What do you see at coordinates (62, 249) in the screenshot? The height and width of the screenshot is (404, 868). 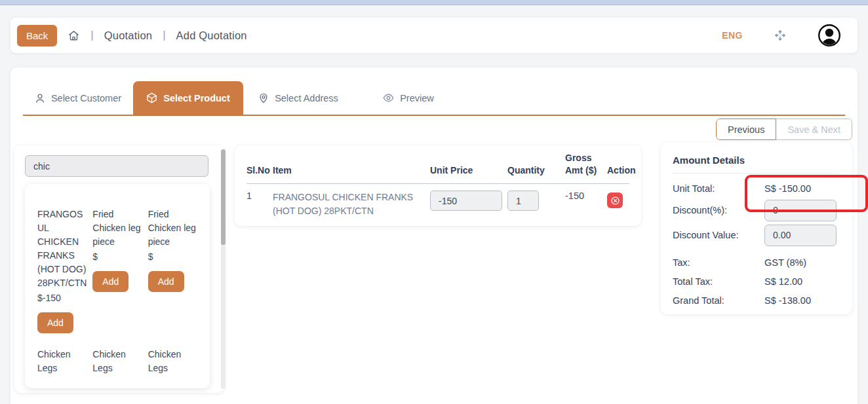 I see `product-name: FRANGOSUL CHICKEN FRANKS (HOT DOG) 28PKT…` at bounding box center [62, 249].